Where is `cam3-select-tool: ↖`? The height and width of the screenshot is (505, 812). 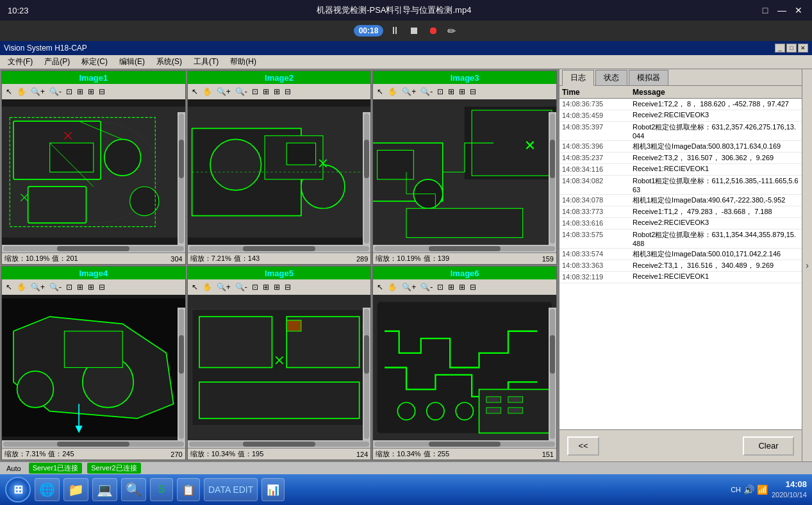
cam3-select-tool: ↖ is located at coordinates (380, 92).